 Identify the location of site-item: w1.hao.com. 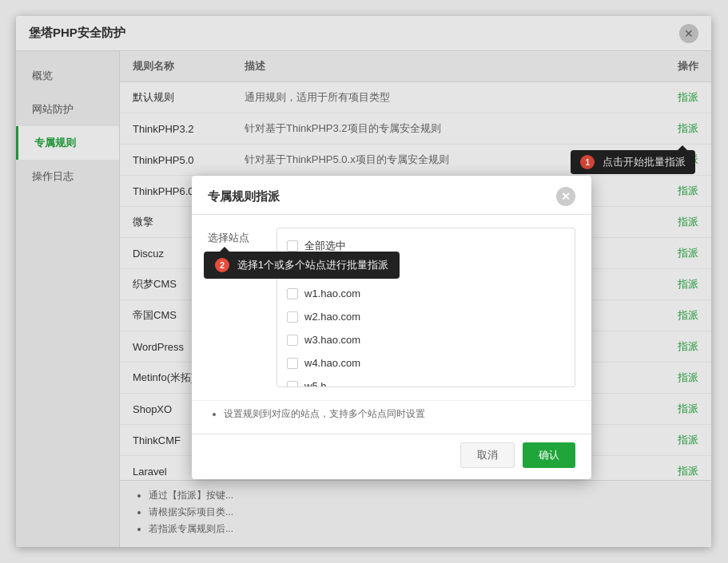
(426, 294).